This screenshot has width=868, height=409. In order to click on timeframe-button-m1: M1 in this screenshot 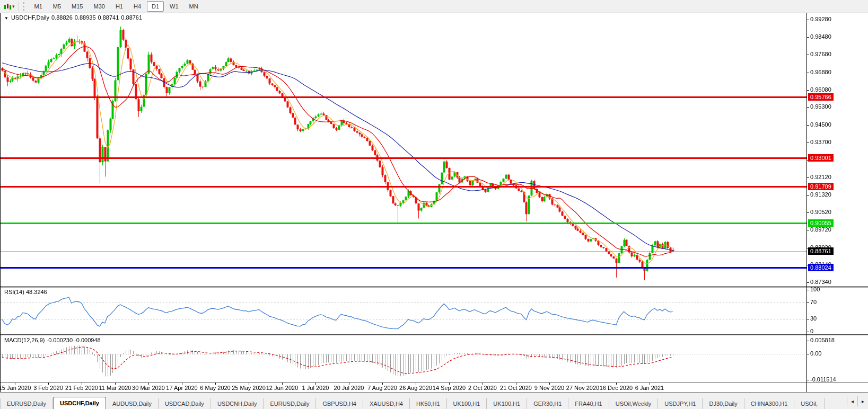, I will do `click(38, 6)`.